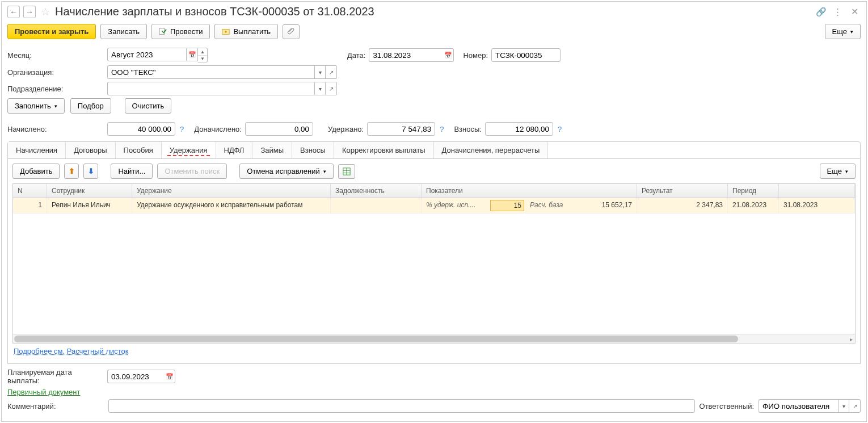  Describe the element at coordinates (529, 191) in the screenshot. I see `col-indicators: Показатели` at that location.